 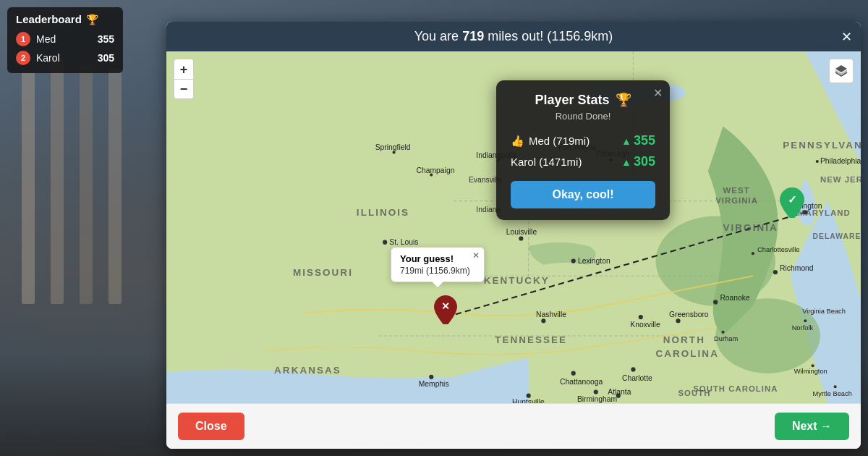 I want to click on rank-badge-2: 2, so click(x=23, y=58).